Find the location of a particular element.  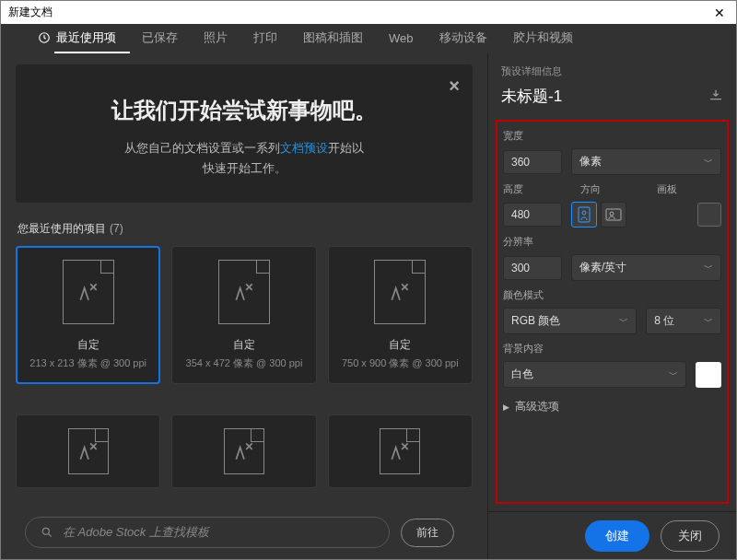

triangle-right-icon: ▶ is located at coordinates (507, 407).